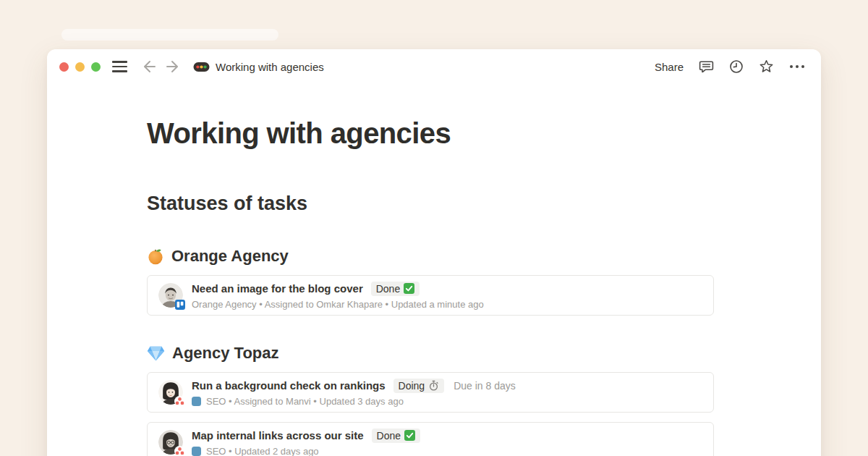 Image resolution: width=868 pixels, height=456 pixels. Describe the element at coordinates (420, 386) in the screenshot. I see `status-badge: Doing` at that location.